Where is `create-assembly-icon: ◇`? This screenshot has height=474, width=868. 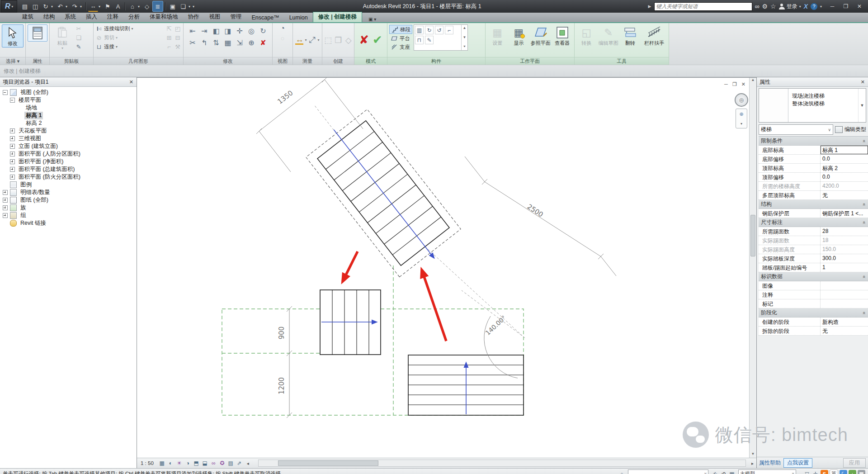 create-assembly-icon: ◇ is located at coordinates (349, 40).